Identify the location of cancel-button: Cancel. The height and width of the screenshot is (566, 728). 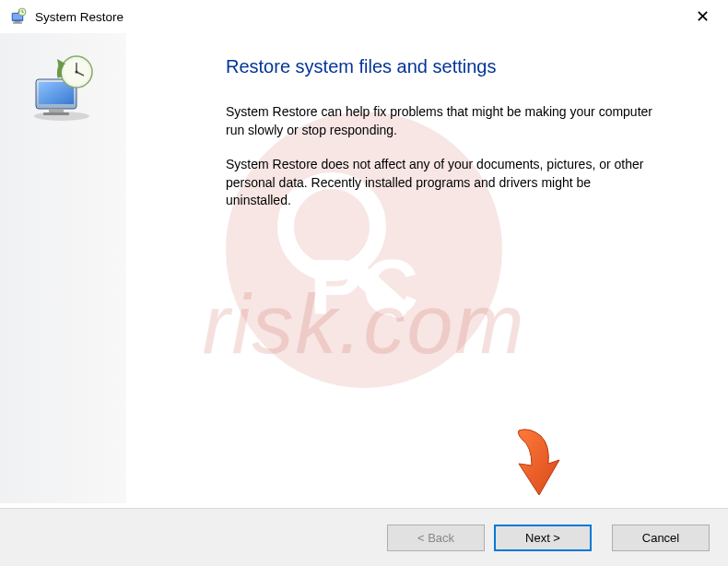
(661, 538).